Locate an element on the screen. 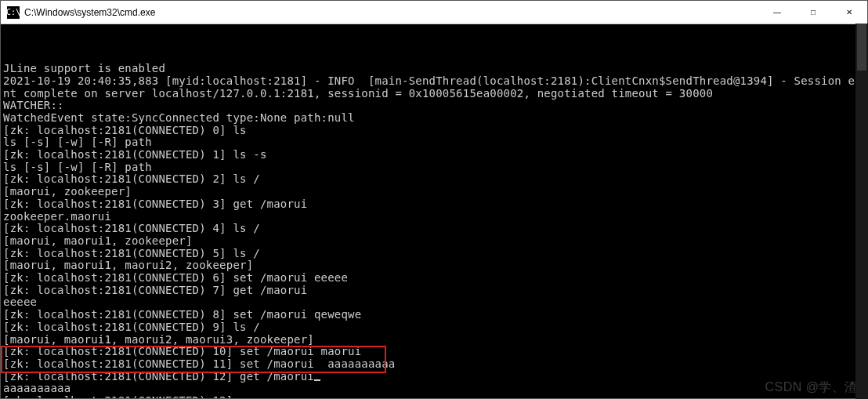 This screenshot has height=399, width=868. terminal-line: [zk: localhost:2181(CONNECTED) 1] ls -s is located at coordinates (434, 155).